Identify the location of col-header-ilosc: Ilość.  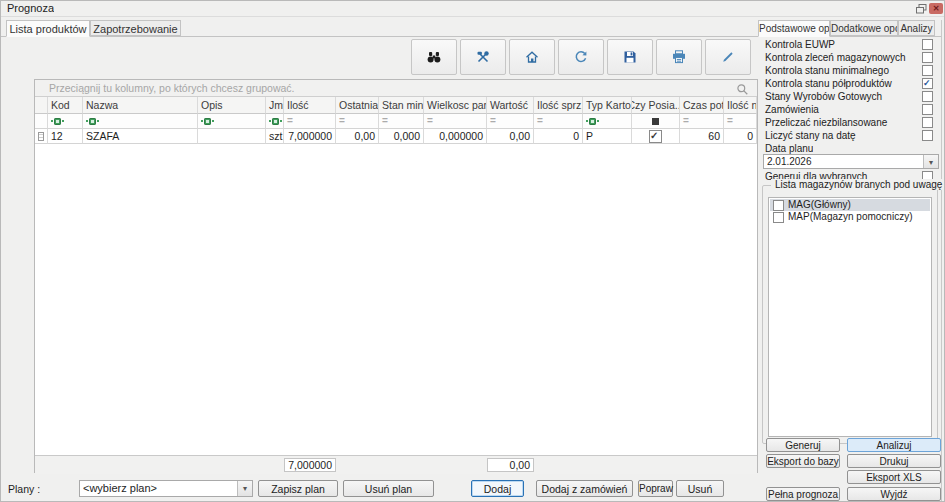
(310, 106).